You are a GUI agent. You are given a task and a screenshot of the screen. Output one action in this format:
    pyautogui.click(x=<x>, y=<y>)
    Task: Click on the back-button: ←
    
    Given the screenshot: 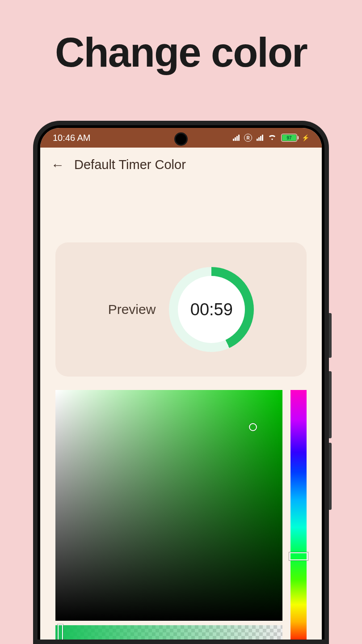 What is the action you would take?
    pyautogui.click(x=58, y=165)
    